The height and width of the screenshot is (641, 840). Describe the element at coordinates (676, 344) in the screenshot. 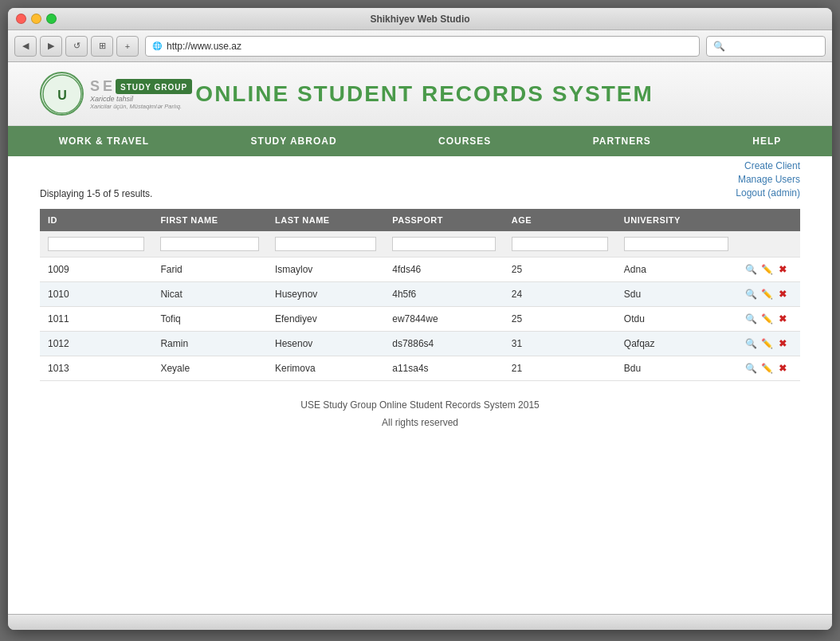

I see `cell-university: Qafqaz` at that location.